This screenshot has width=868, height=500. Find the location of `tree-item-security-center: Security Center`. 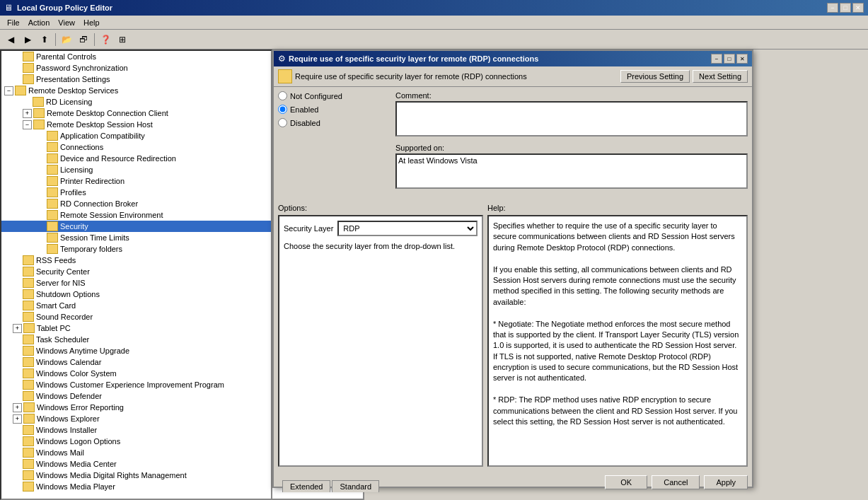

tree-item-security-center: Security Center is located at coordinates (136, 272).